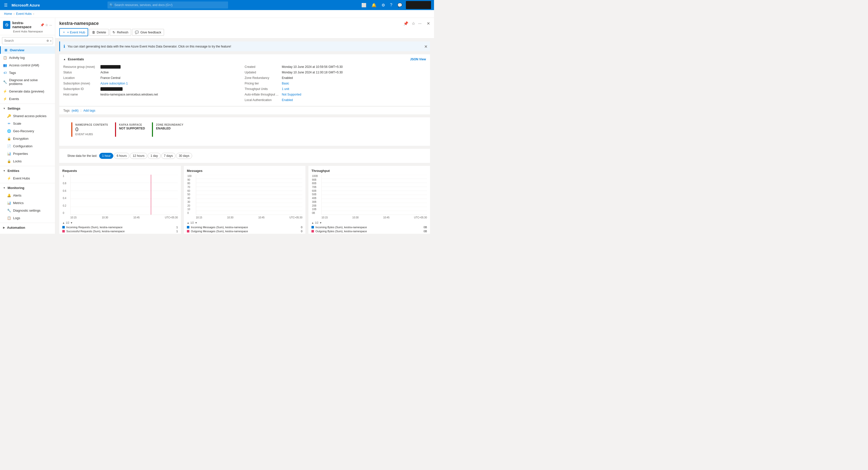 The image size is (868, 470). I want to click on settings-section-label: Settings, so click(14, 109).